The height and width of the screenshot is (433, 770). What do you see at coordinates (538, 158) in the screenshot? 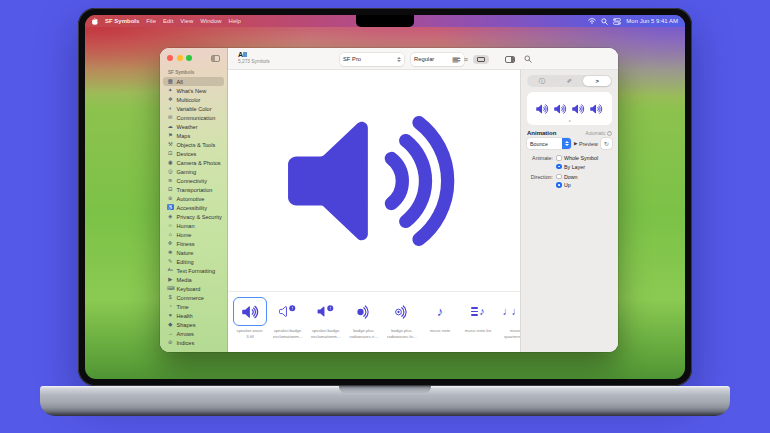
I see `animate-label: Animate:` at bounding box center [538, 158].